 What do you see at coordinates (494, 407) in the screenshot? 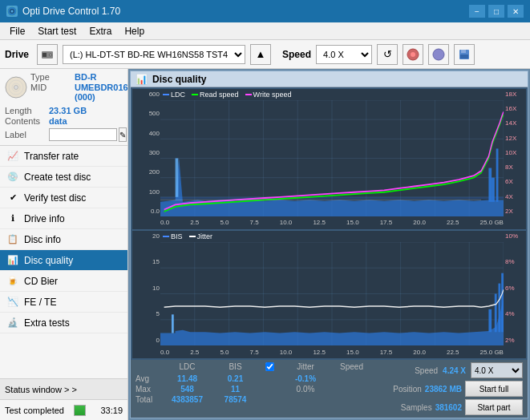
I see `start-part-button: Start part` at bounding box center [494, 407].